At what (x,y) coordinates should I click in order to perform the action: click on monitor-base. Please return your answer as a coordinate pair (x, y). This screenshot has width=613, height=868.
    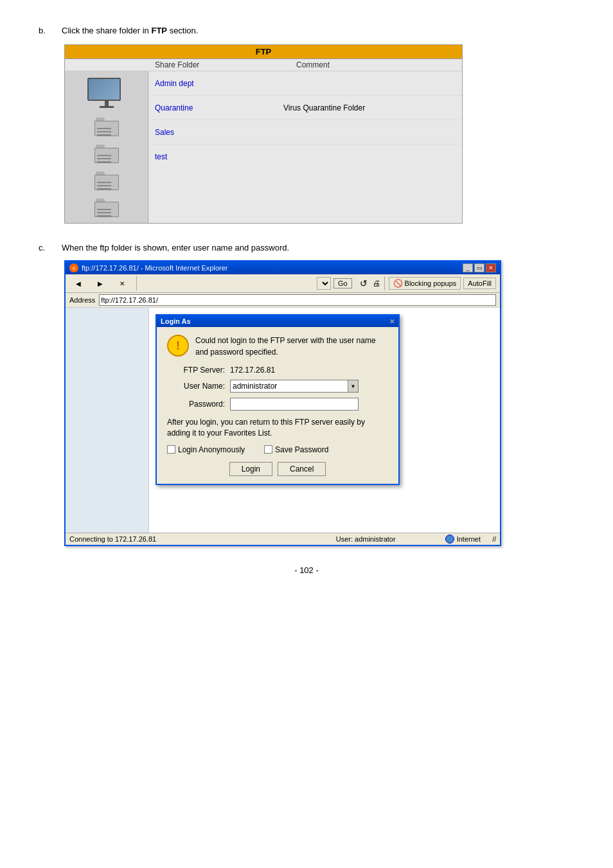
    Looking at the image, I should click on (107, 107).